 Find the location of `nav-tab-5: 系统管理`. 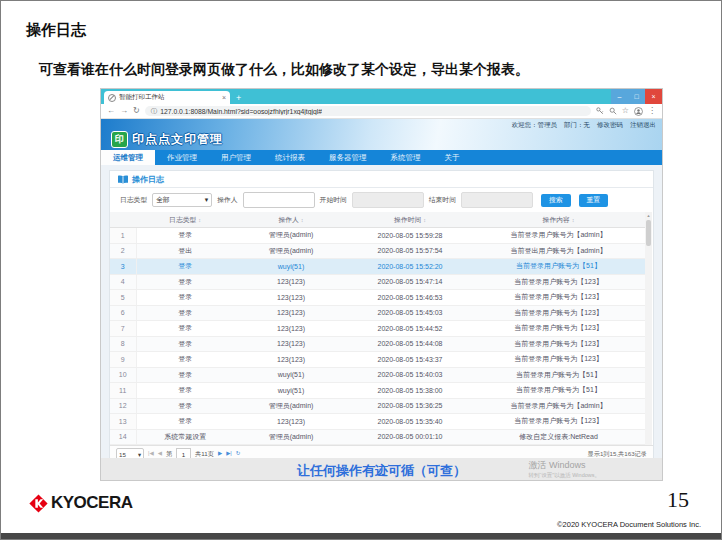

nav-tab-5: 系统管理 is located at coordinates (406, 158).